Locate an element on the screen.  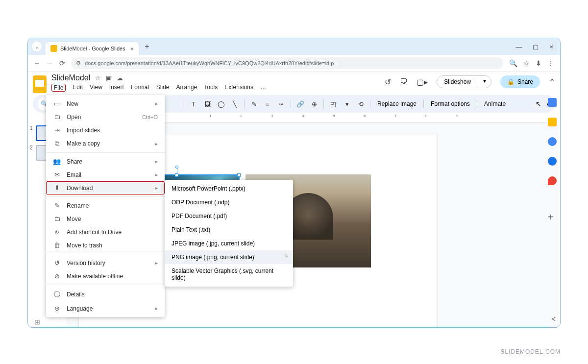
share-icon: 👥 is located at coordinates (57, 162).